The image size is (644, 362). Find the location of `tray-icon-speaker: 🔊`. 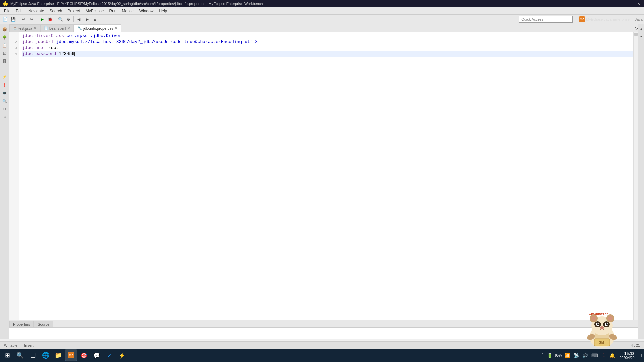

tray-icon-speaker: 🔊 is located at coordinates (585, 355).